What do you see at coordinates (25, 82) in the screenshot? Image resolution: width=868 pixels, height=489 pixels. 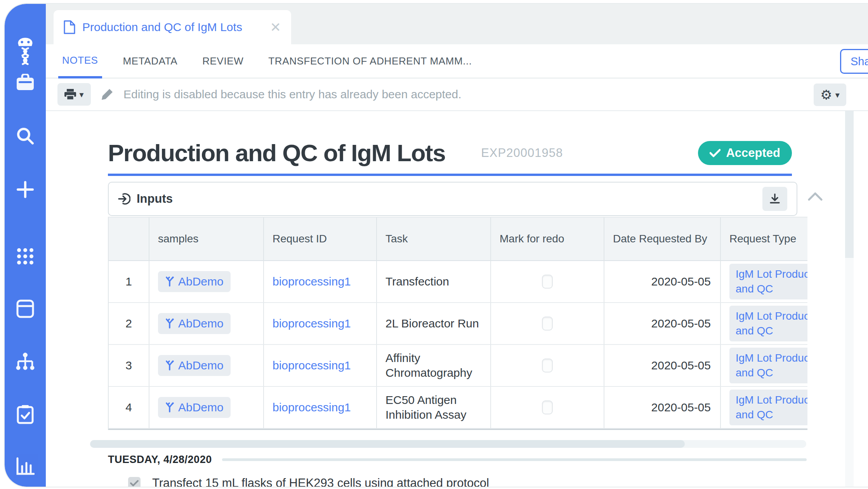 I see `briefcase-icon` at bounding box center [25, 82].